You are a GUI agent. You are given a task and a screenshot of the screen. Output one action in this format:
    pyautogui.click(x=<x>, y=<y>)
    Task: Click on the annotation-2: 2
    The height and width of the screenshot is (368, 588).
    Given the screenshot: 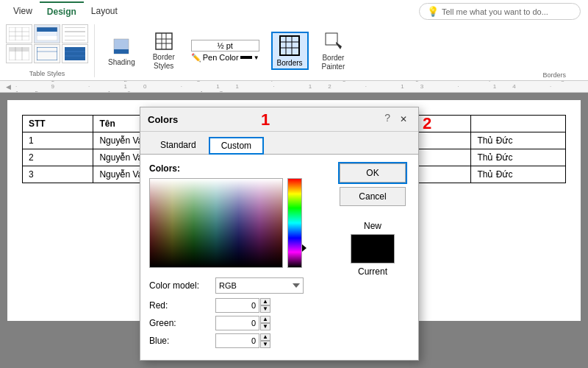 What is the action you would take?
    pyautogui.click(x=427, y=124)
    